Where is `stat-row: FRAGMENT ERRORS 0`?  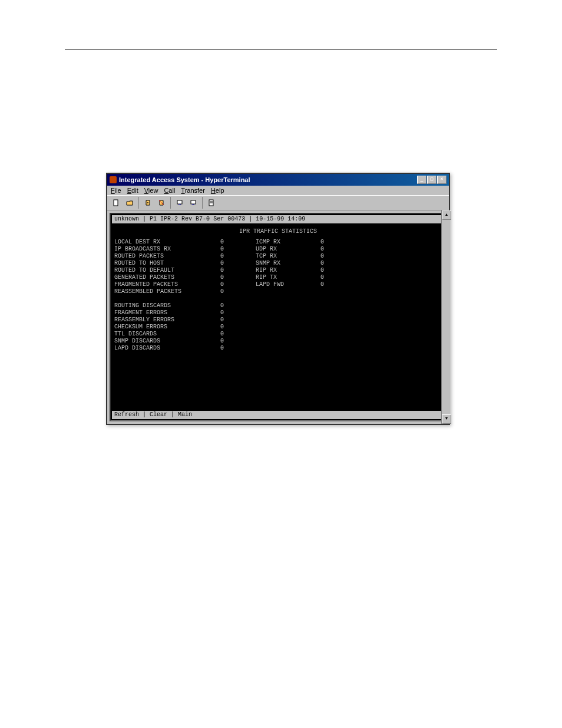
stat-row: FRAGMENT ERRORS 0 is located at coordinates (278, 313).